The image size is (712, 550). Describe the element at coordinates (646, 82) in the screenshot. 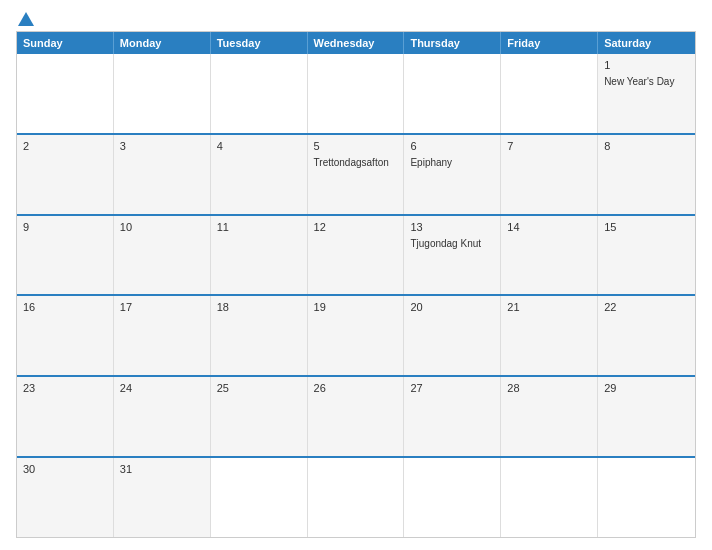

I see `day-event: New Year's Day` at that location.